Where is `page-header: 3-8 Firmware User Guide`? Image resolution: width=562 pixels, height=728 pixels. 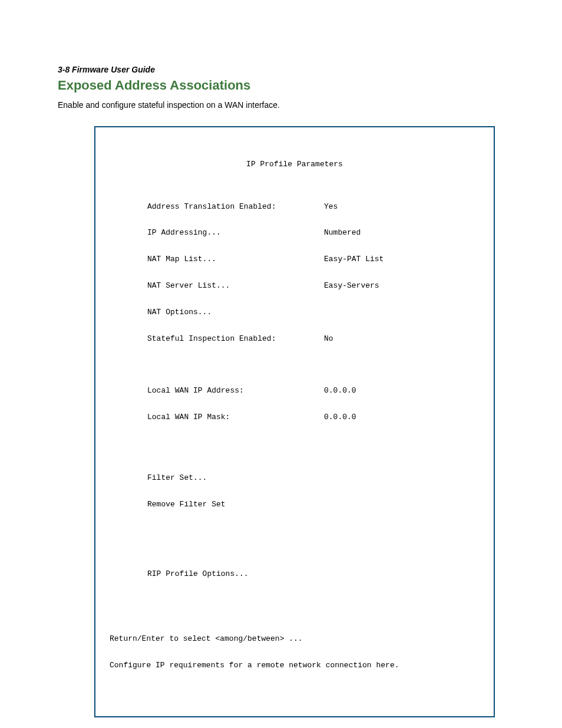
page-header: 3-8 Firmware User Guide is located at coordinates (283, 70).